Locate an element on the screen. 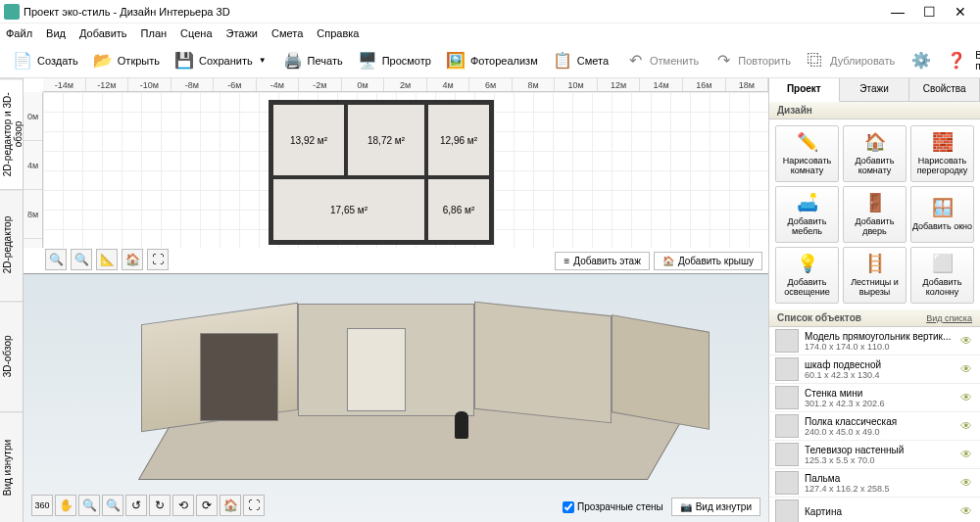 Image resolution: width=980 pixels, height=522 pixels. undo-button: ↶Отменить is located at coordinates (662, 61).